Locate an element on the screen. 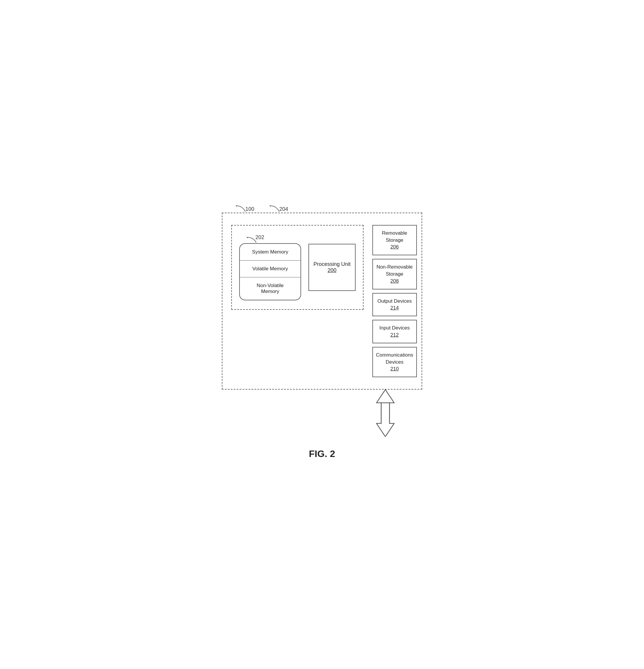 This screenshot has width=644, height=669. non-removable-storage-number: 208 is located at coordinates (395, 281).